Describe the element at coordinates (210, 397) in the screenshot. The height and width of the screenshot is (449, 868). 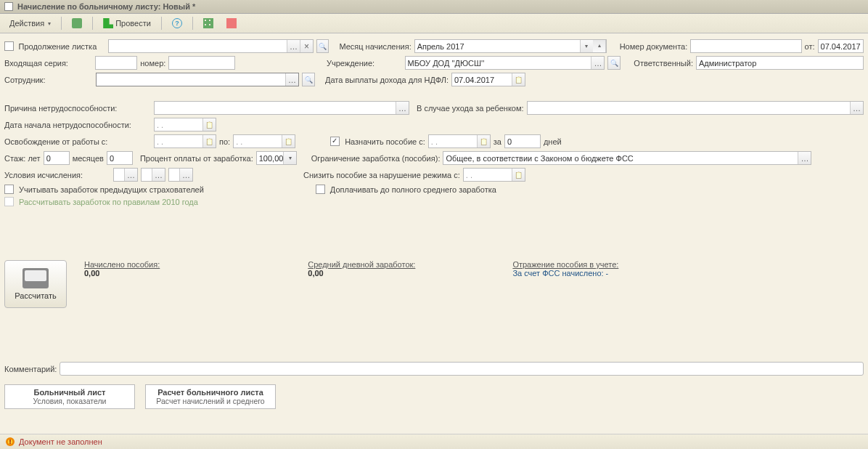
I see `tab-calculation: Расчет больничного листа Расчет начислен…` at that location.